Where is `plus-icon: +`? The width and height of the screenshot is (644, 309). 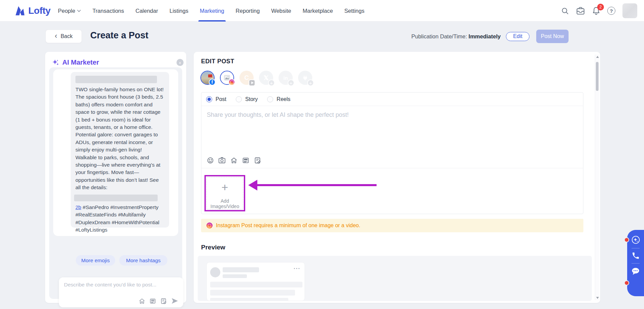
plus-icon: + is located at coordinates (225, 187).